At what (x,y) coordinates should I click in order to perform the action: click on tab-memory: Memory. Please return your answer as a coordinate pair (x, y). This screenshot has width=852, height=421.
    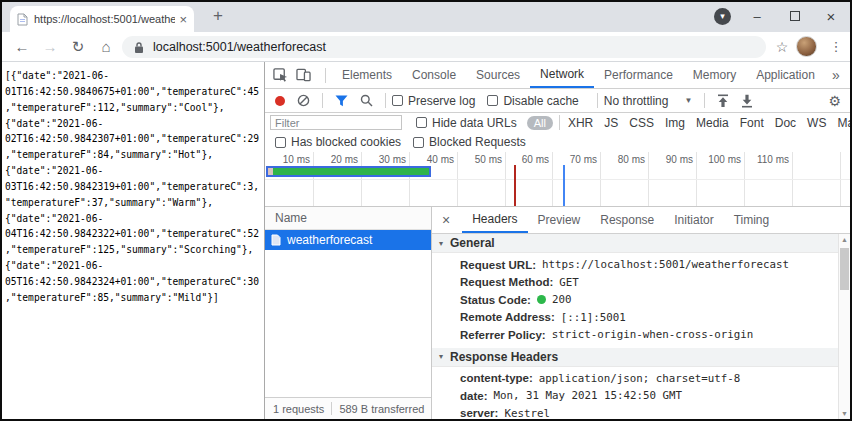
    Looking at the image, I should click on (714, 75).